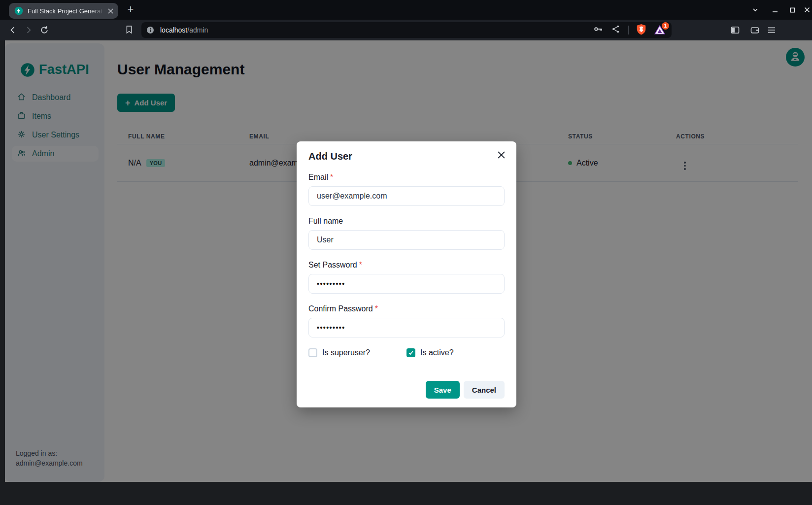 The height and width of the screenshot is (505, 812). I want to click on modal-footer: Save Cancel, so click(406, 390).